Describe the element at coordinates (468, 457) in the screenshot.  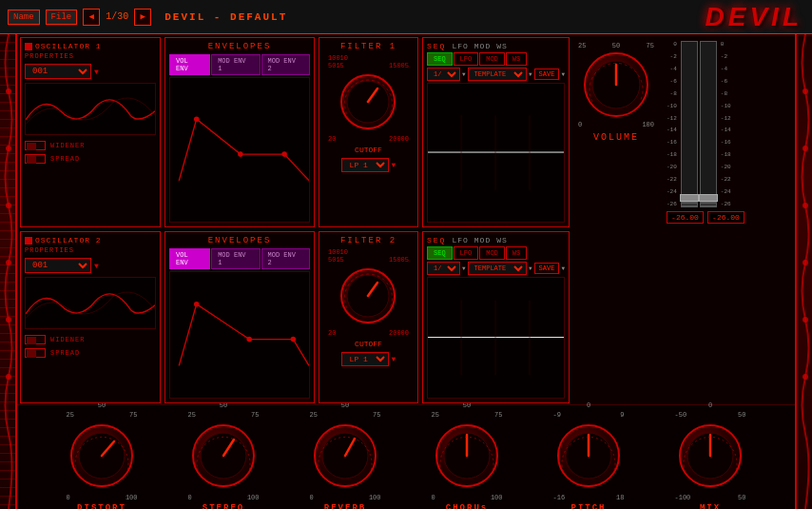
I see `chorus-knob-svg` at that location.